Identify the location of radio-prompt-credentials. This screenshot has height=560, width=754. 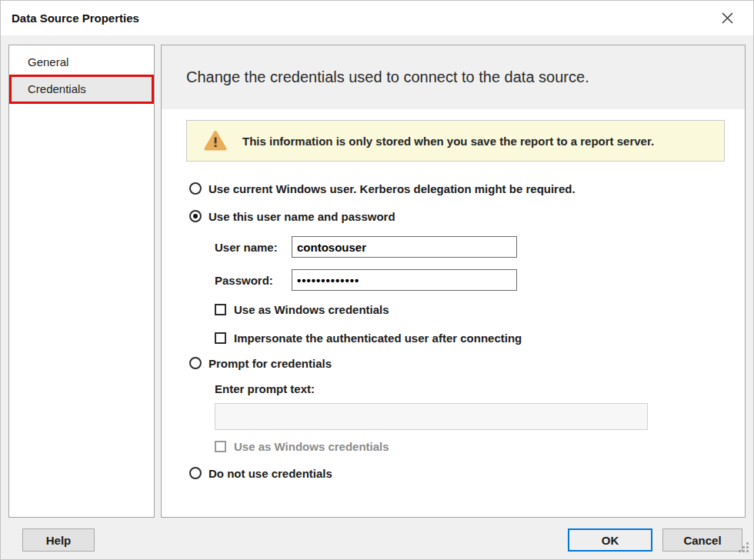
(195, 363).